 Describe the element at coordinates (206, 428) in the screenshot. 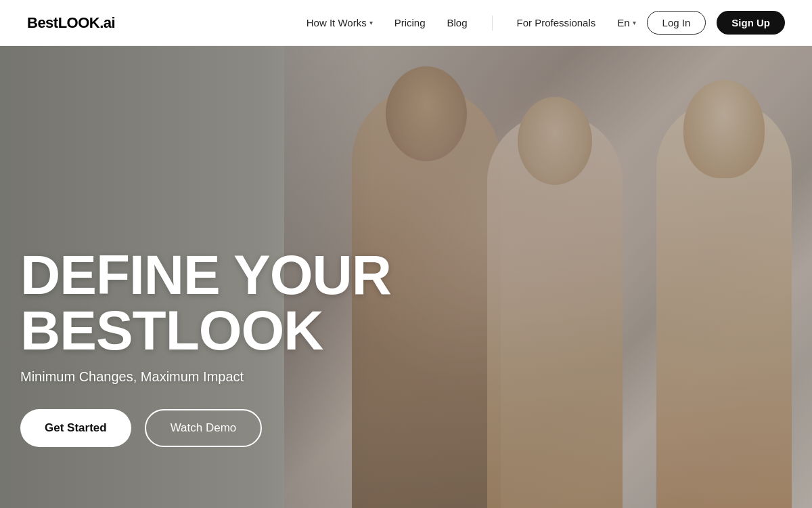

I see `hero-buttons: Get Started Watch Demo` at that location.